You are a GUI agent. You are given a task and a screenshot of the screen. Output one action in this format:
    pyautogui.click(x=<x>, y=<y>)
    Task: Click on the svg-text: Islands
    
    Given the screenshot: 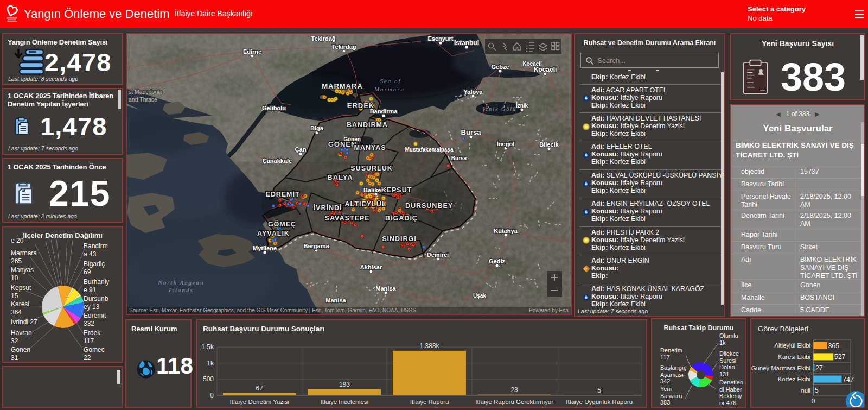 What is the action you would take?
    pyautogui.click(x=181, y=290)
    